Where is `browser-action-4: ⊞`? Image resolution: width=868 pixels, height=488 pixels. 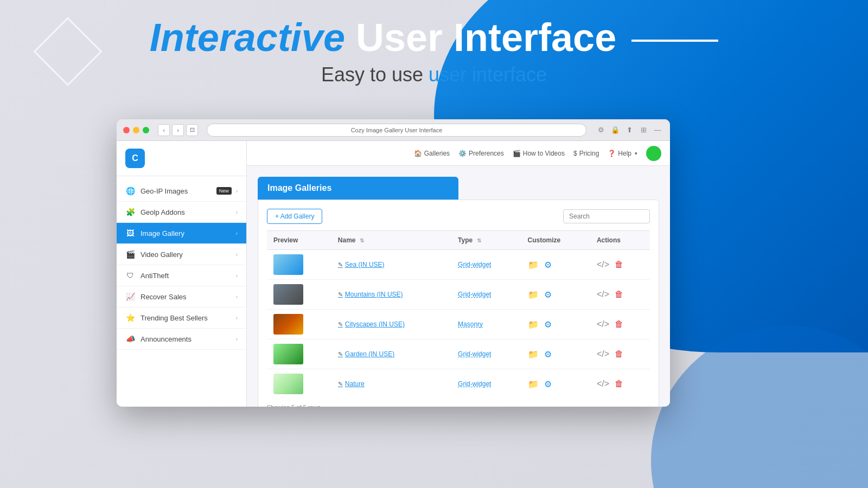
browser-action-4: ⊞ is located at coordinates (643, 130).